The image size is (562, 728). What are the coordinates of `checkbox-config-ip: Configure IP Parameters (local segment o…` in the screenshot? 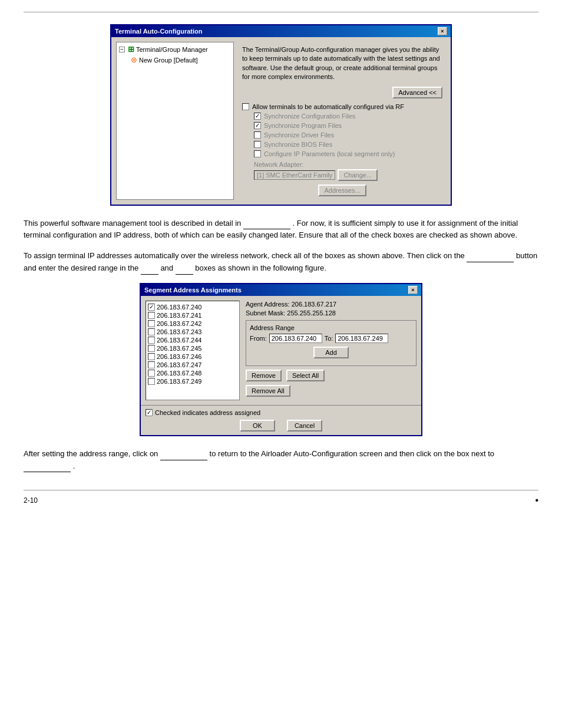 It's located at (348, 154).